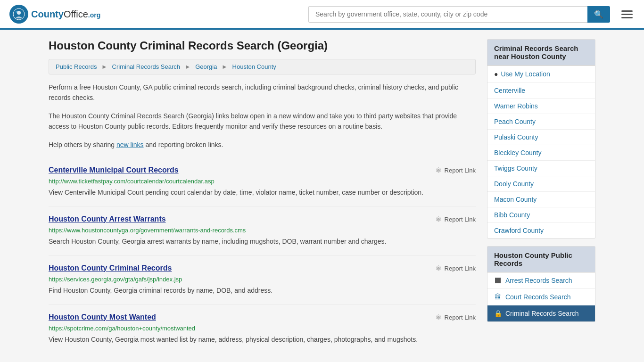 The width and height of the screenshot is (644, 362). What do you see at coordinates (460, 220) in the screenshot?
I see `report-link-label-1: Report Link` at bounding box center [460, 220].